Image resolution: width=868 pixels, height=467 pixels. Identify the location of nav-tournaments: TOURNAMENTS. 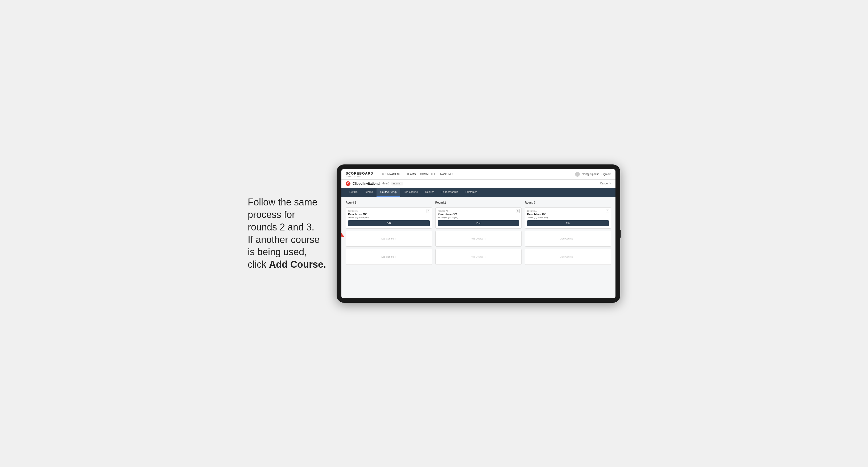
(392, 174).